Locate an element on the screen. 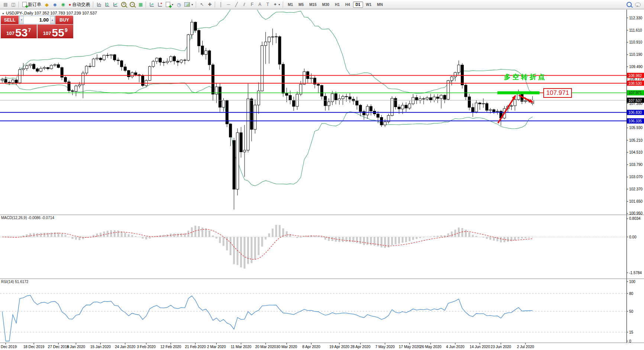 This screenshot has height=350, width=644. zoom-in-button: + is located at coordinates (124, 4).